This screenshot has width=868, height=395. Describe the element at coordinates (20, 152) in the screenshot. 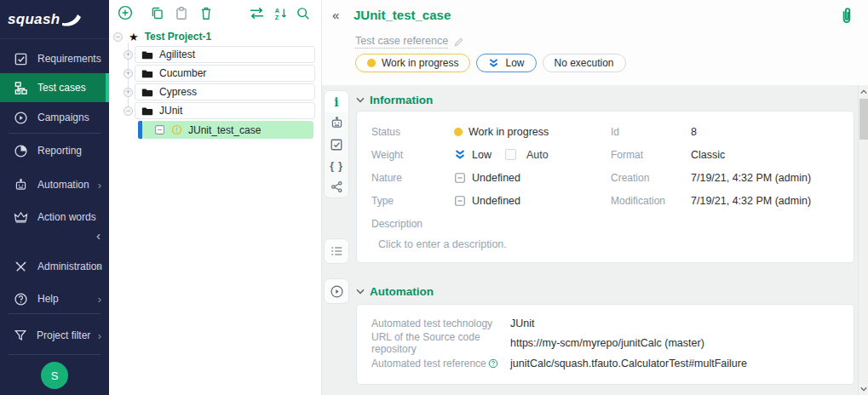

I see `pie-chart-icon` at that location.